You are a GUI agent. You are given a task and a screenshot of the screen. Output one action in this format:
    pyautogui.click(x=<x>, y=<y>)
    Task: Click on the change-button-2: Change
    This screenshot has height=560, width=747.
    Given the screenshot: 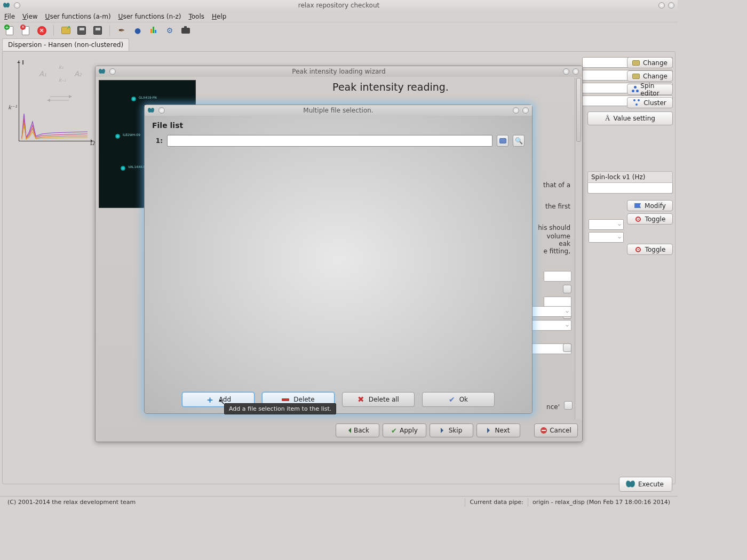 What is the action you would take?
    pyautogui.click(x=650, y=76)
    